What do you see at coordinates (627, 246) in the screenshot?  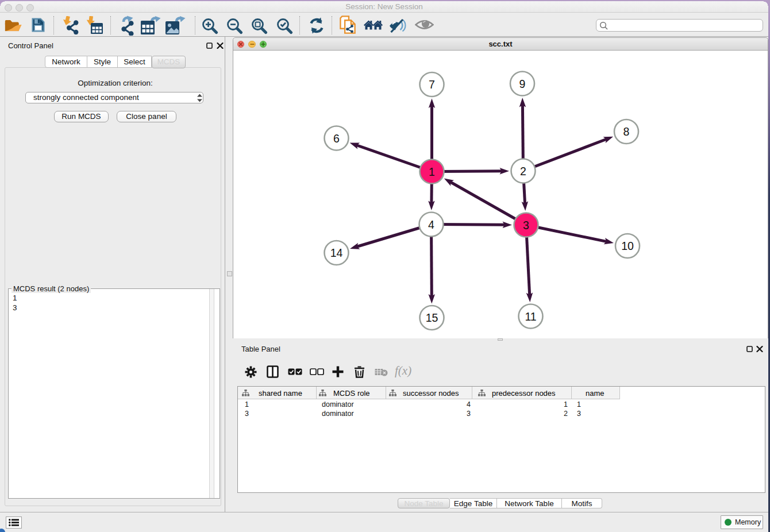 I see `svg-text: 10` at bounding box center [627, 246].